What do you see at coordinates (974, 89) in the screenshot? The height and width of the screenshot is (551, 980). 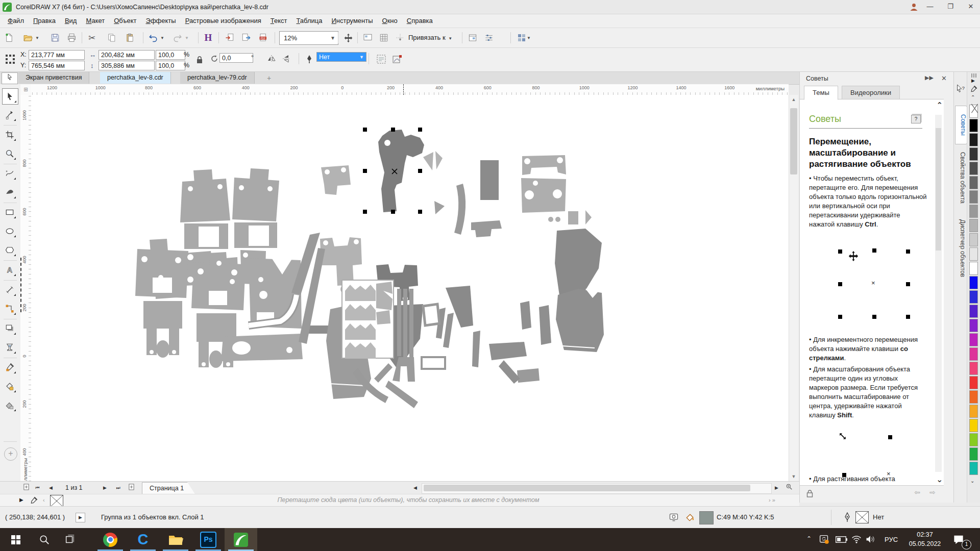 I see `palette-eyedropper-icon` at bounding box center [974, 89].